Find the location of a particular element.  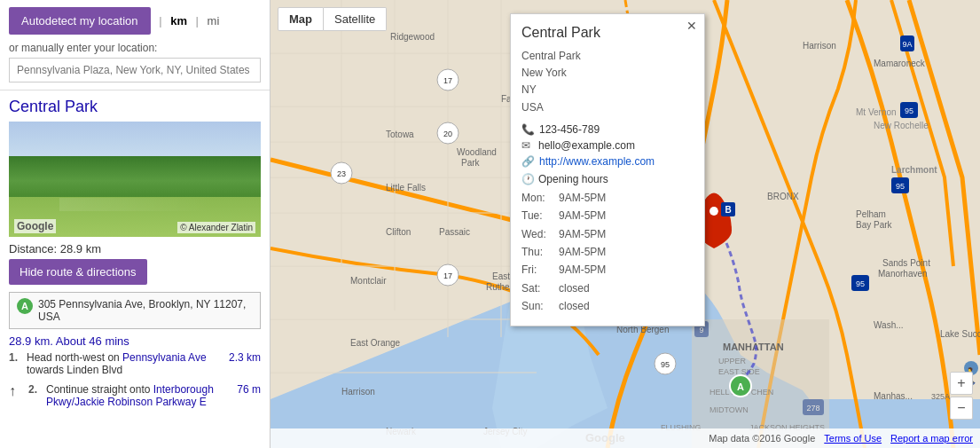

direction-item: ↑ 2. Continue straight onto Interborough… is located at coordinates (135, 396).